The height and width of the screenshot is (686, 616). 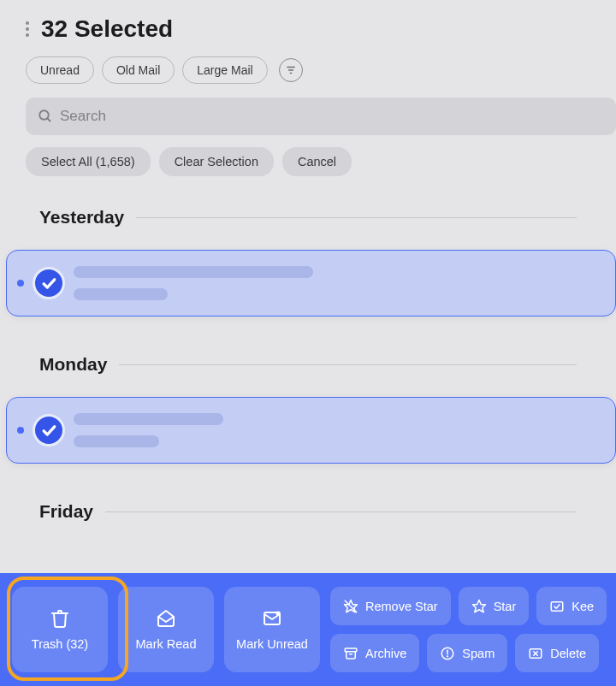 What do you see at coordinates (60, 618) in the screenshot?
I see `trash-icon` at bounding box center [60, 618].